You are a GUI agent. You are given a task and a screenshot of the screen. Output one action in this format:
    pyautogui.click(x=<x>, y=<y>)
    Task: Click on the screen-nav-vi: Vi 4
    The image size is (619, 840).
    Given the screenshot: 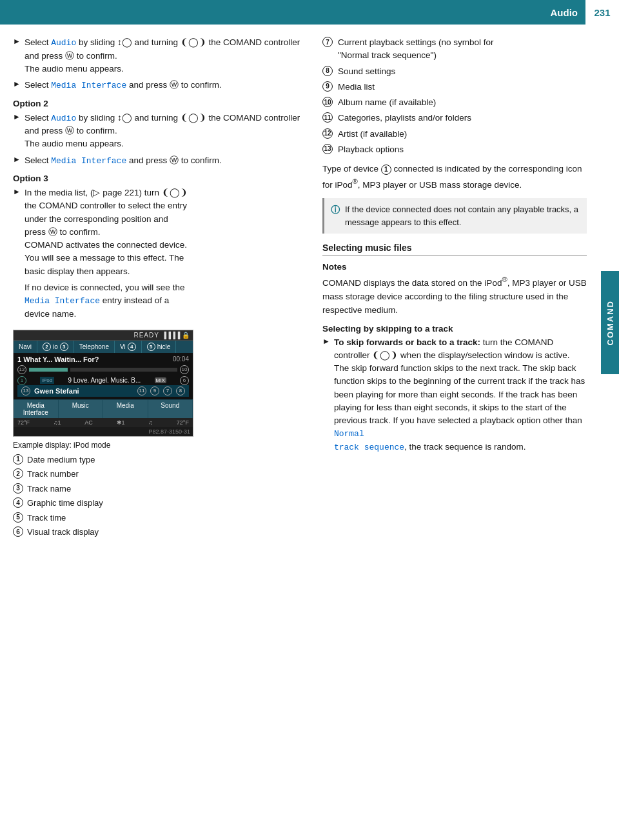 What is the action you would take?
    pyautogui.click(x=128, y=347)
    